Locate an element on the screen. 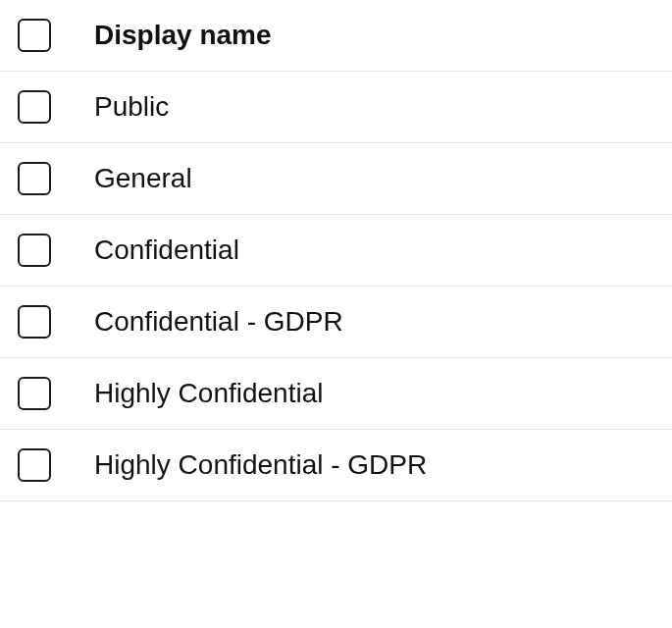 The image size is (672, 628). row-label: Confidential is located at coordinates (167, 250).